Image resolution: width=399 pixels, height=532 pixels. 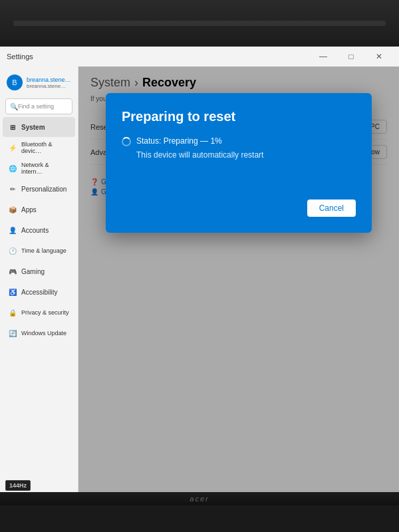 I want to click on sidebar-item-label: Windows Update, so click(x=44, y=333).